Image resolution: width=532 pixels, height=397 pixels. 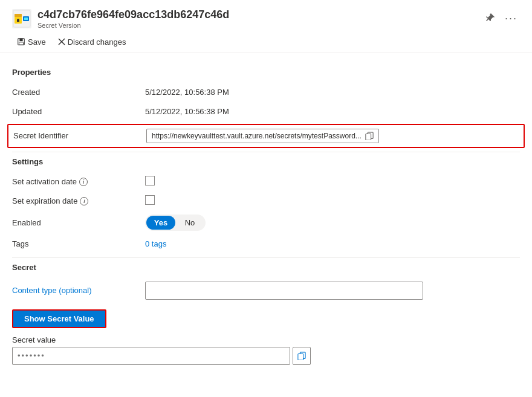 I want to click on identifier-value: https://newkeyvaulttest.vault.azure.net/…, so click(x=256, y=136).